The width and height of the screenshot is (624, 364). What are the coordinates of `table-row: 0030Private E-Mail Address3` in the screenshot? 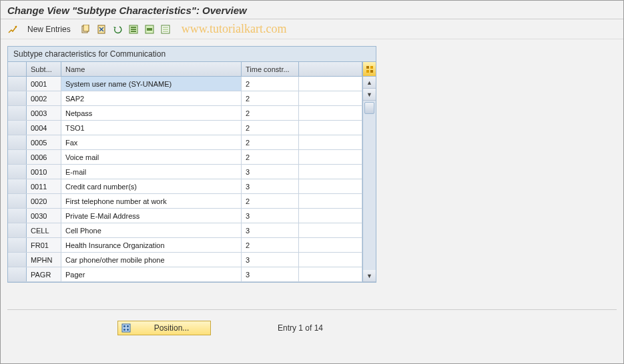 It's located at (186, 216).